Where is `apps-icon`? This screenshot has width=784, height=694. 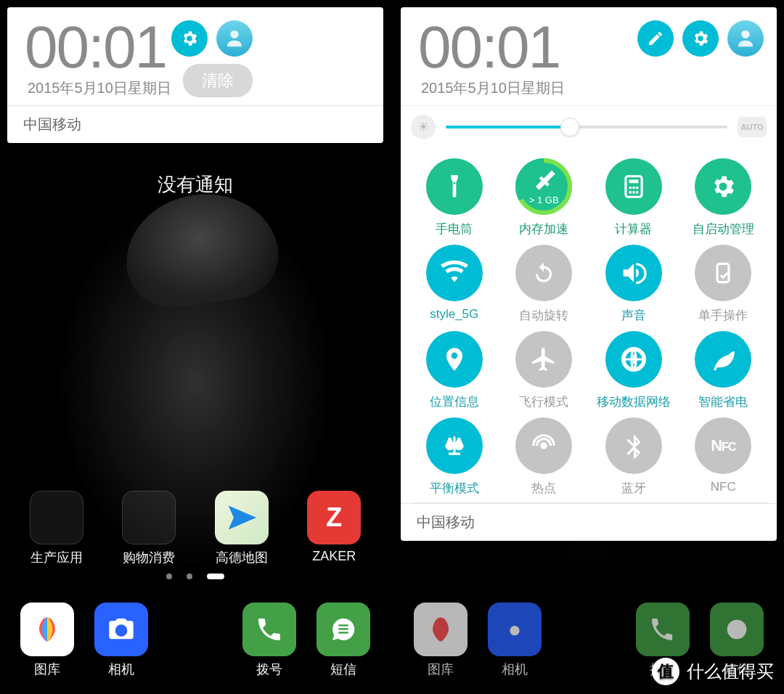 apps-icon is located at coordinates (195, 638).